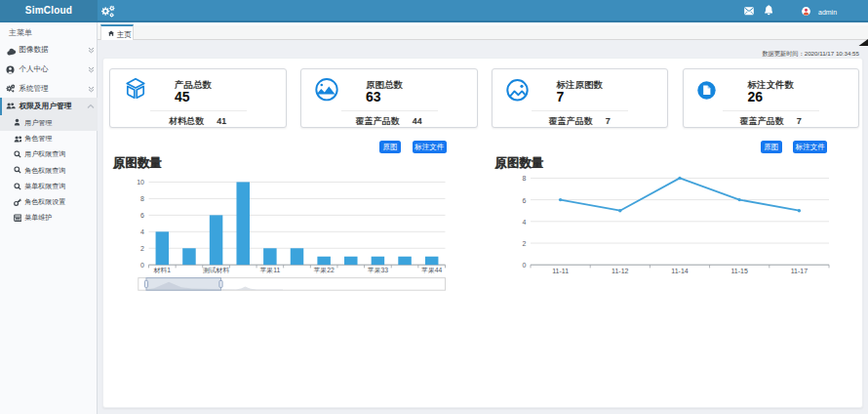  What do you see at coordinates (140, 182) in the screenshot?
I see `svg-text: 10` at bounding box center [140, 182].